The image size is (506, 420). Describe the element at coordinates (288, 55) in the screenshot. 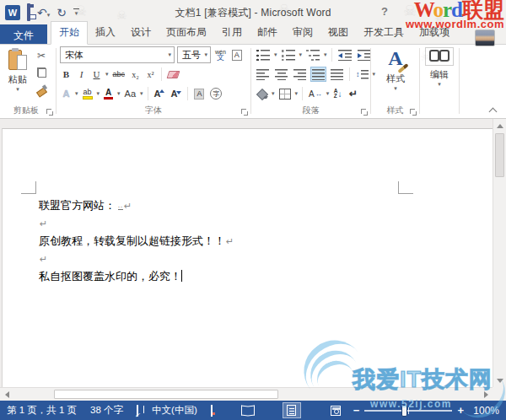

I see `numbering-button` at that location.